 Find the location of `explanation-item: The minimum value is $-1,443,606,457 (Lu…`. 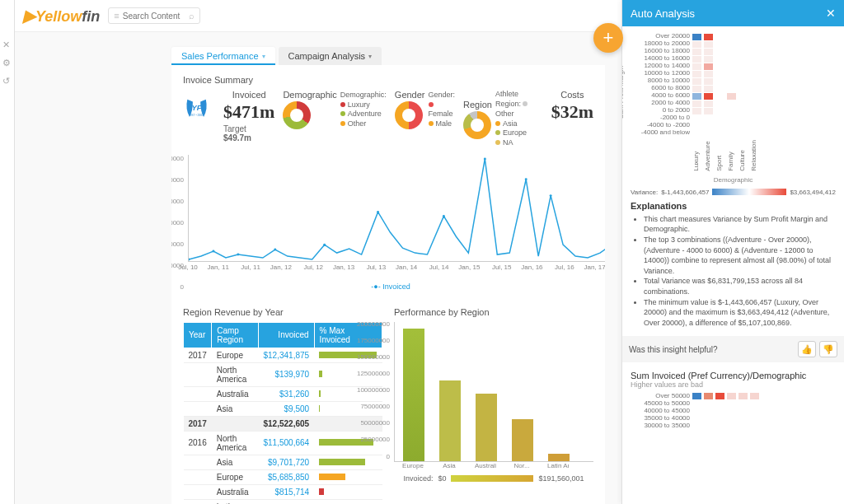

explanation-item: The minimum value is $-1,443,606,457 (Lu… is located at coordinates (740, 313).